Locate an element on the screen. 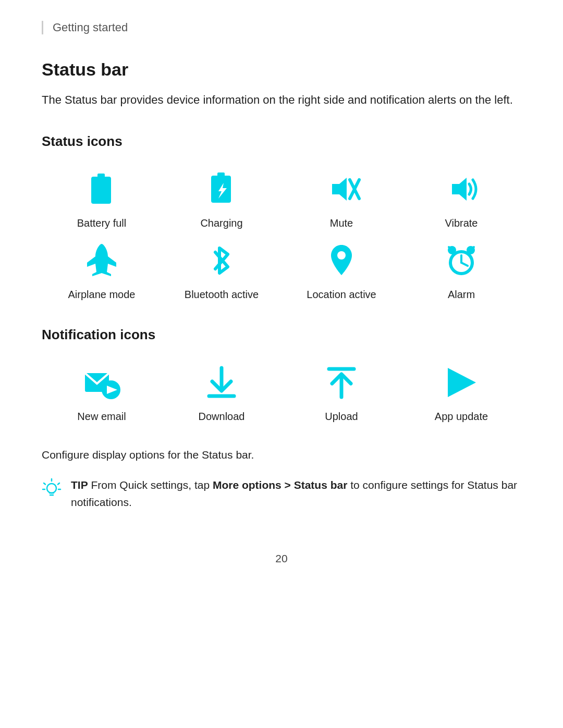 This screenshot has width=563, height=728. email-label: New email is located at coordinates (101, 417).